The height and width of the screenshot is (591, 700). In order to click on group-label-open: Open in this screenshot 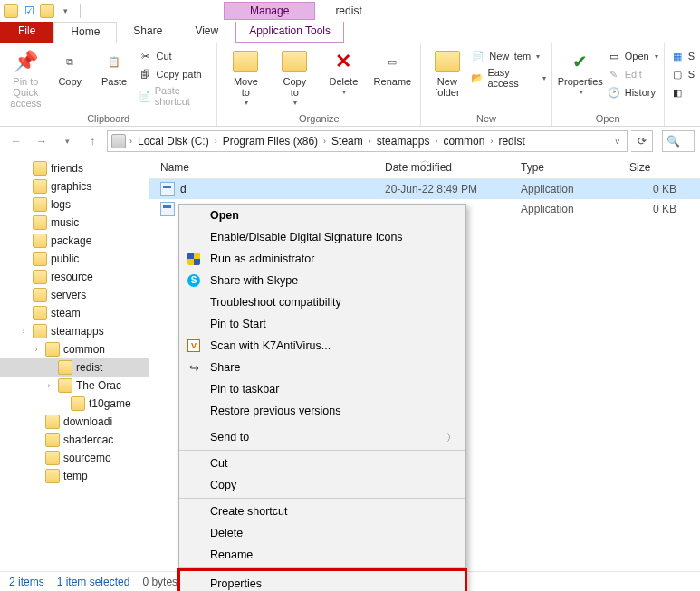, I will do `click(609, 119)`.